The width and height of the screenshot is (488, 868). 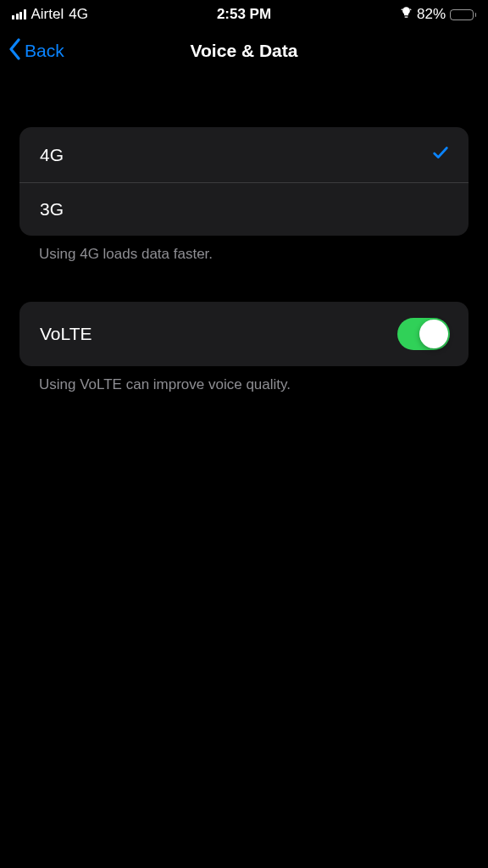 What do you see at coordinates (463, 15) in the screenshot?
I see `battery-icon` at bounding box center [463, 15].